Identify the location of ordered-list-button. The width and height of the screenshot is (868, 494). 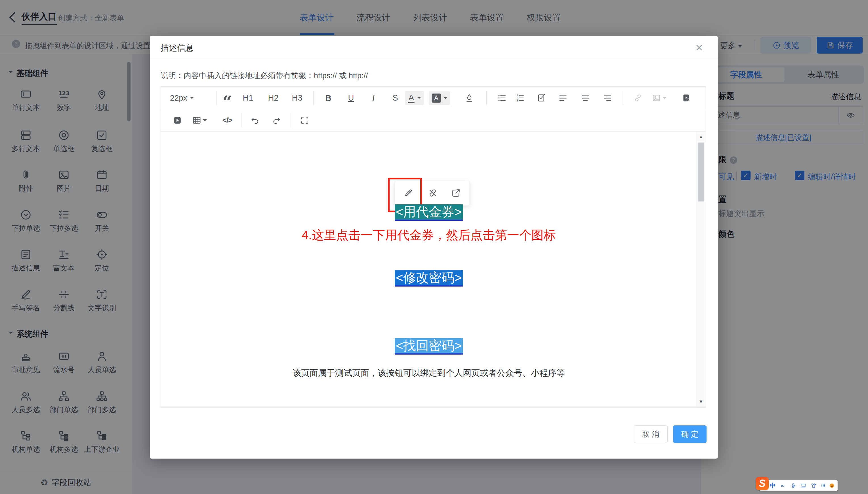
(520, 98).